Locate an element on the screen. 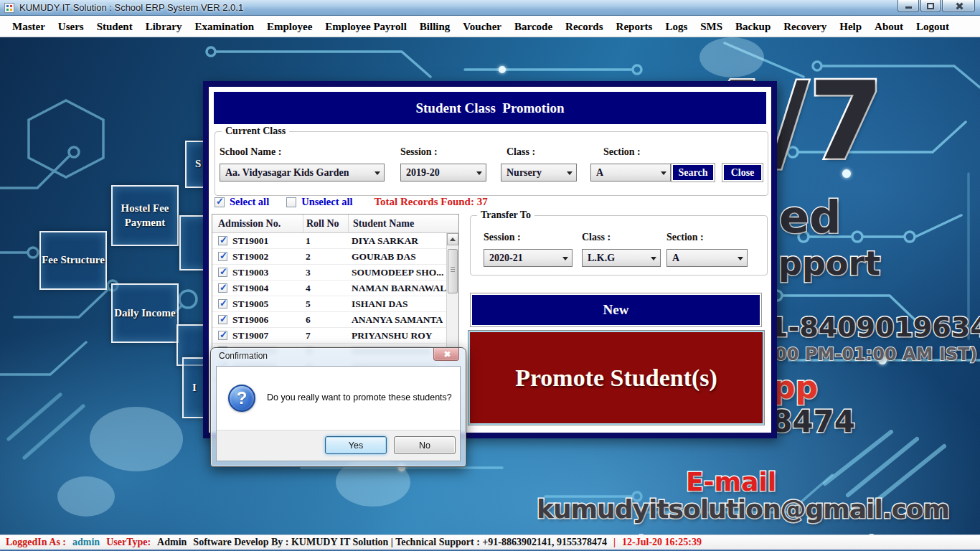  table-row: ST19006 6 ANANYA SAMANTA is located at coordinates (330, 320).